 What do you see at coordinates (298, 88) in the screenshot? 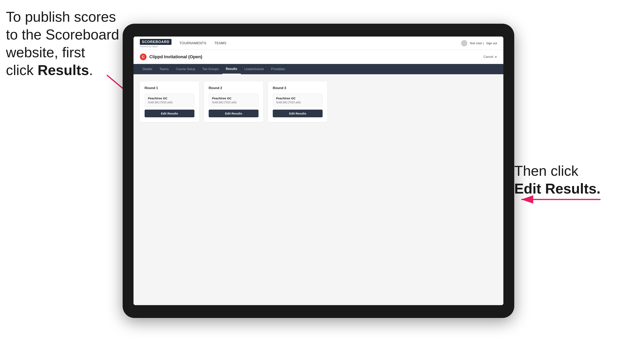
I see `round-3-title: Round 3` at bounding box center [298, 88].